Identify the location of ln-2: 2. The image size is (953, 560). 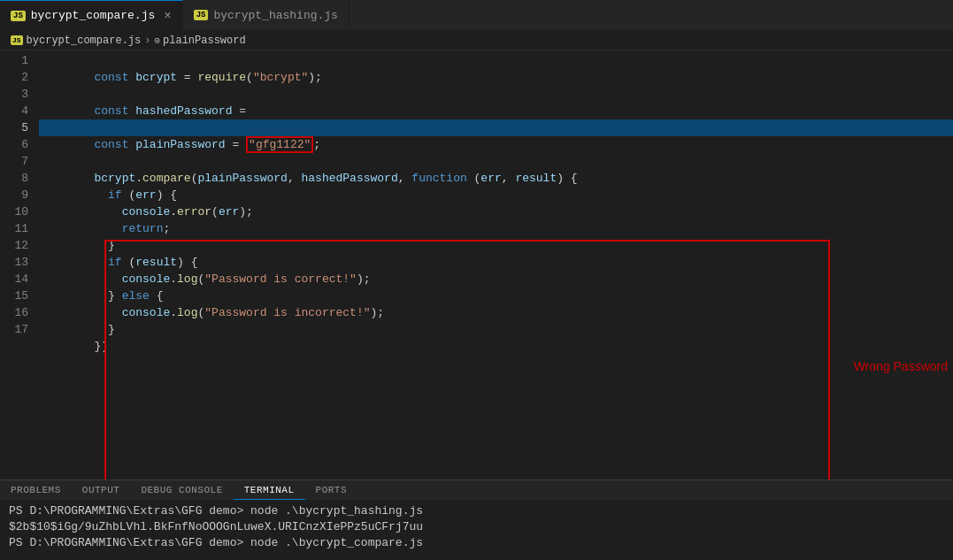
(18, 78).